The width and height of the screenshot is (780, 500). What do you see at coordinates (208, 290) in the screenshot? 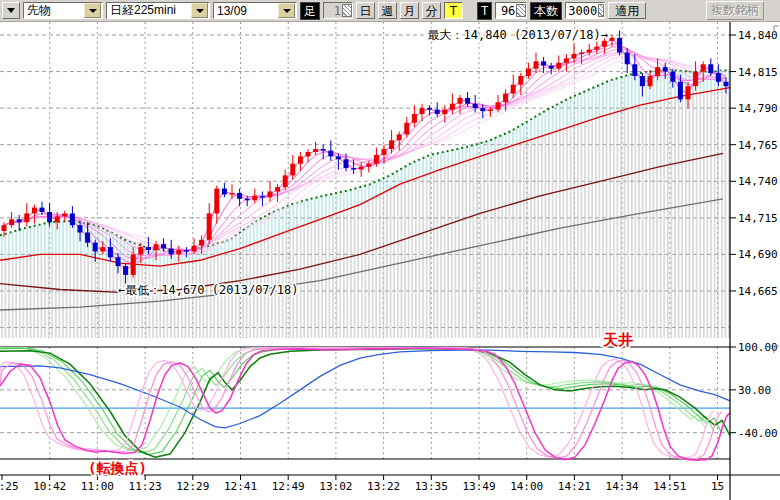
I see `svg-text: ←最低：14,670 (2013/07/18)` at bounding box center [208, 290].